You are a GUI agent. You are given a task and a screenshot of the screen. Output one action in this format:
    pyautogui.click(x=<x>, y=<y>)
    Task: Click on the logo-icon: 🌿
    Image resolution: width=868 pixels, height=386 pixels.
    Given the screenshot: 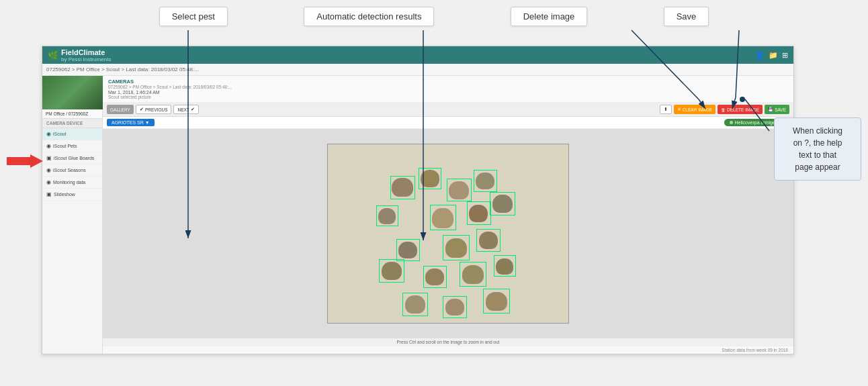 What is the action you would take?
    pyautogui.click(x=53, y=55)
    